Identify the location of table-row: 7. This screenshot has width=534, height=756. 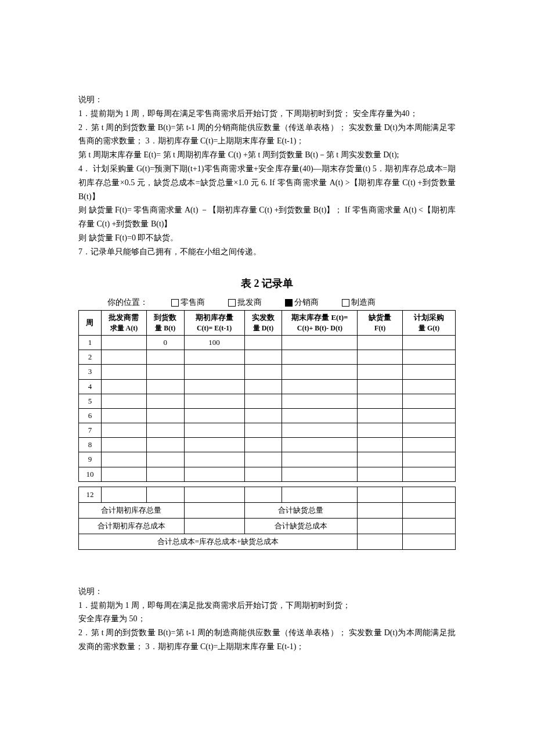
(267, 431).